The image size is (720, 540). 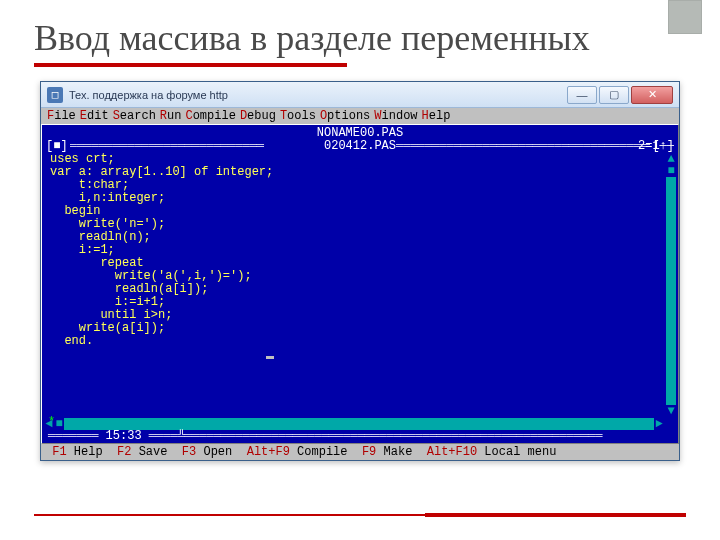 What do you see at coordinates (671, 285) in the screenshot?
I see `vertical-scrollbar: ▲ ■ ▼` at bounding box center [671, 285].